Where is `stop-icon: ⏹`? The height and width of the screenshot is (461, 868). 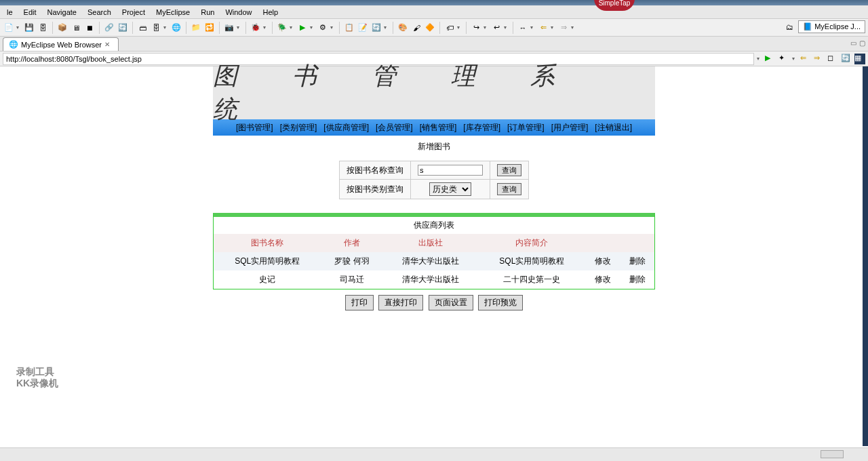 stop-icon: ⏹ is located at coordinates (90, 28).